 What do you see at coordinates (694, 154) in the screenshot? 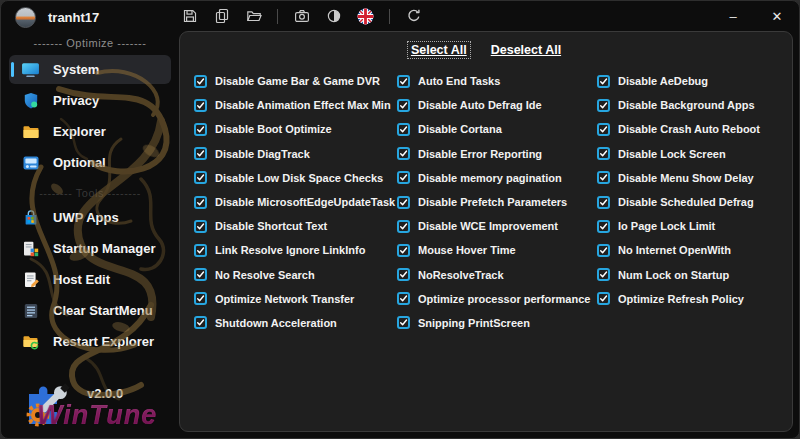
I see `tweak-checkbox-item: Disable Lock Screen` at bounding box center [694, 154].